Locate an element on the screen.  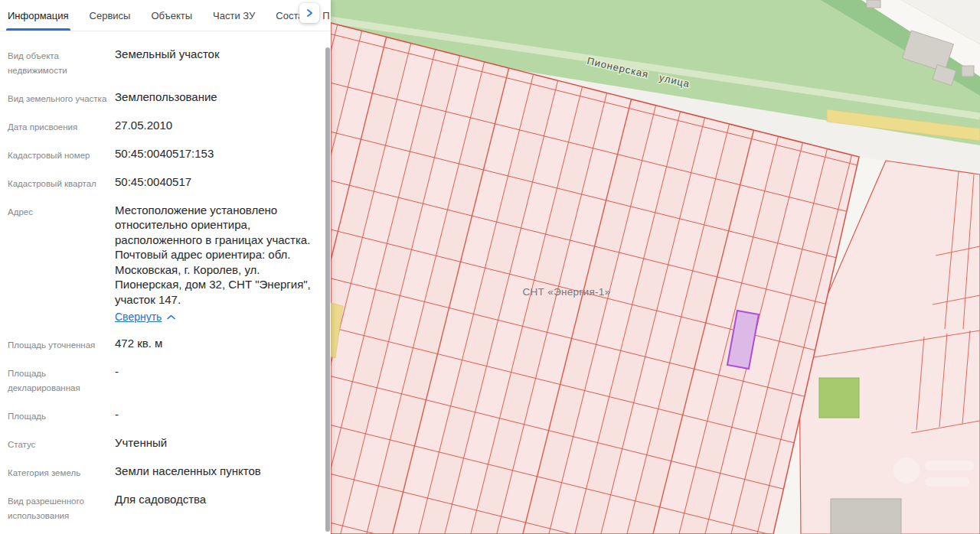
field-value: Землепользование is located at coordinates (217, 98).